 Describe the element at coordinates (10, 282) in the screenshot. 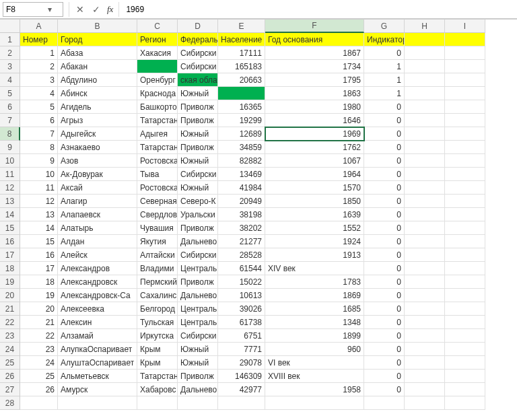

I see `row-header: 19` at that location.